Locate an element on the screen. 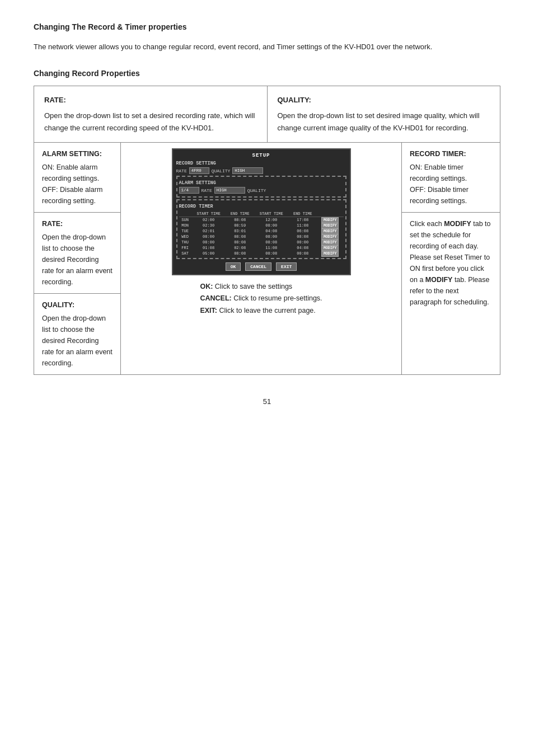 The height and width of the screenshot is (756, 534). modify-description-box: Click each MODIFY tab to set the schedul… is located at coordinates (451, 263).